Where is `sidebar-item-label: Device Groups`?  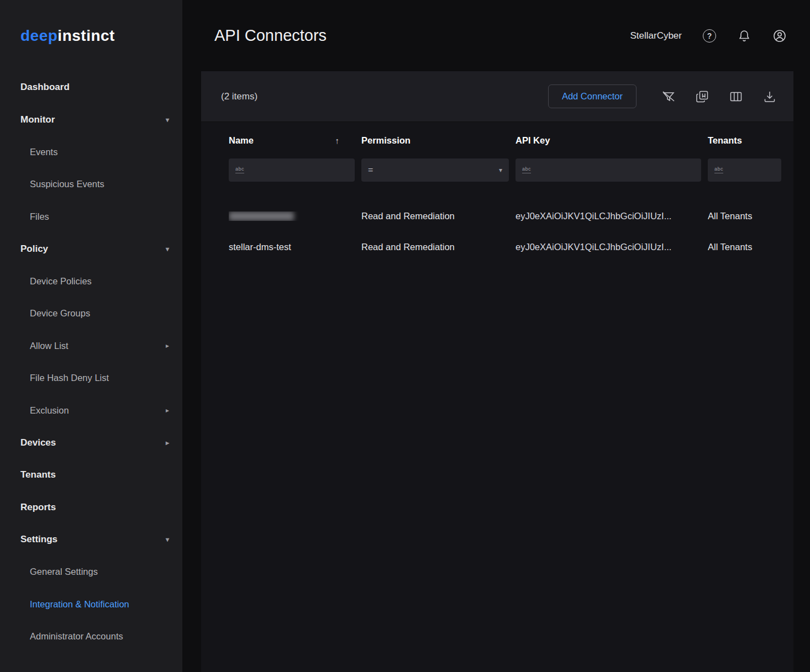
sidebar-item-label: Device Groups is located at coordinates (60, 314).